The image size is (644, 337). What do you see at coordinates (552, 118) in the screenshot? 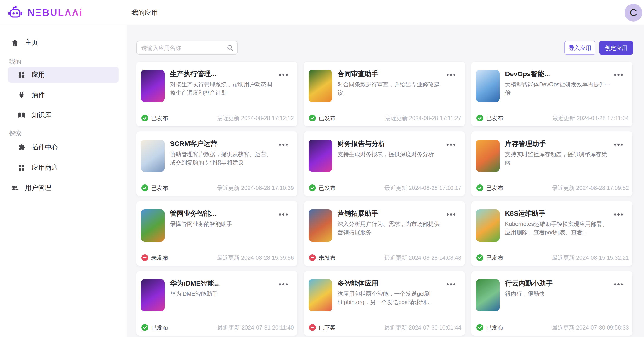
I see `card-footer: 已发布 最近更新 2024-08-28 17:11:04` at bounding box center [552, 118].